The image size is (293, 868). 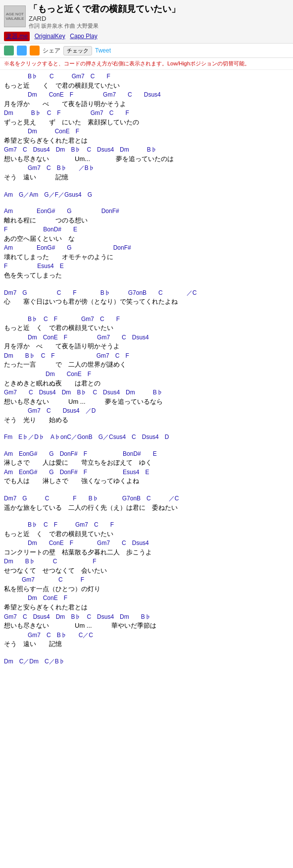 I want to click on section-8: Dm7 G C F B♭ G7onB C ／C 遥かな旅をしている 二人の行く先…, so click(x=146, y=503).